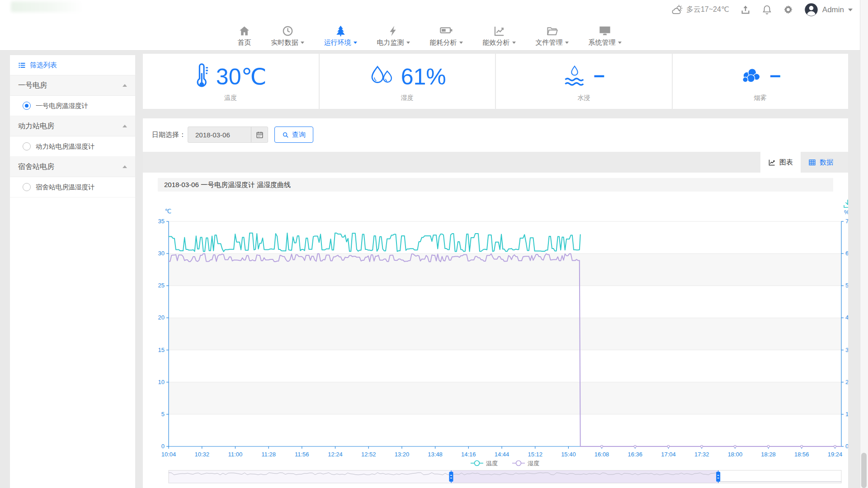 The height and width of the screenshot is (488, 868). I want to click on datazoom-selection, so click(585, 477).